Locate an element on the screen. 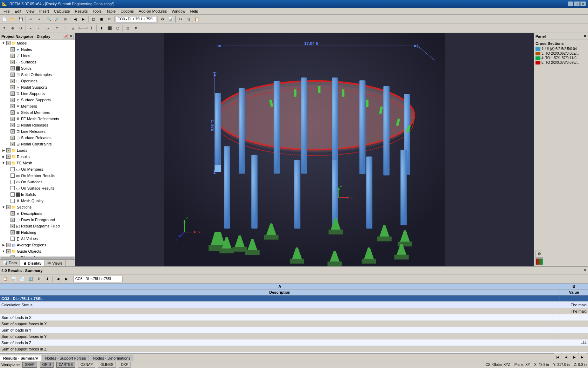  tree-item-solids: ✓ ⬛ Solids is located at coordinates (37, 68).